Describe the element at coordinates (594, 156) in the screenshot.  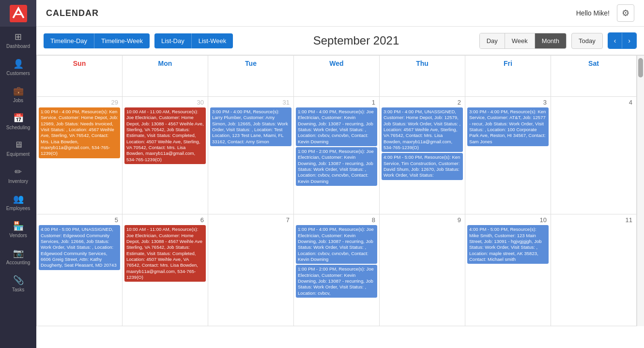
I see `day-cell-4: 4` at that location.